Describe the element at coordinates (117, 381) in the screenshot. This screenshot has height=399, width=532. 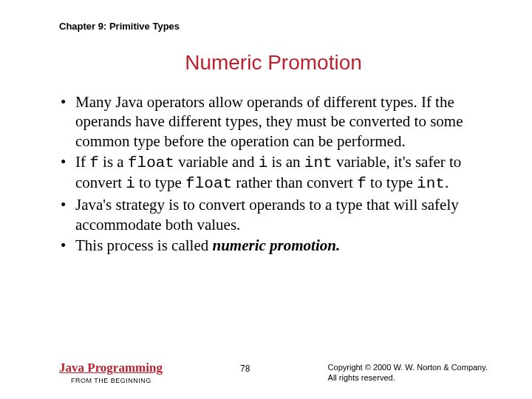
I see `book-subtitle: FROM THE BEGINNING` at that location.